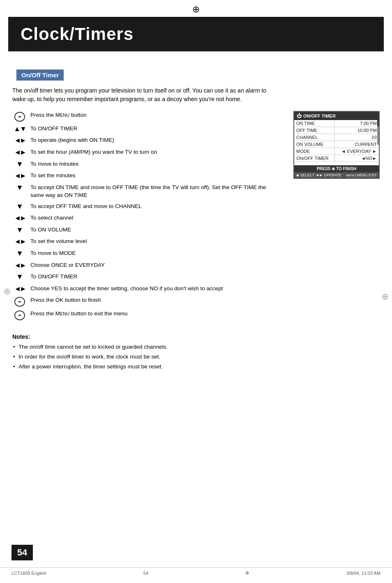 The height and width of the screenshot is (583, 392). Describe the element at coordinates (247, 573) in the screenshot. I see `footer-right-compass: ⊕` at that location.